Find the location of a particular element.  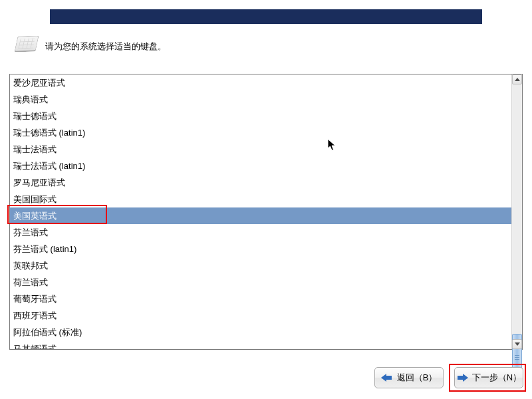

scroll-up-button is located at coordinates (517, 80).